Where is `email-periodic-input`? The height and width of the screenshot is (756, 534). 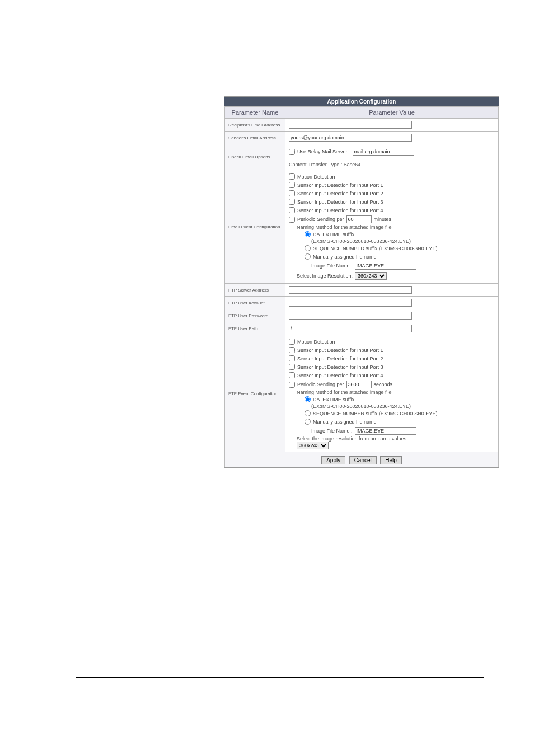
email-periodic-input is located at coordinates (359, 219).